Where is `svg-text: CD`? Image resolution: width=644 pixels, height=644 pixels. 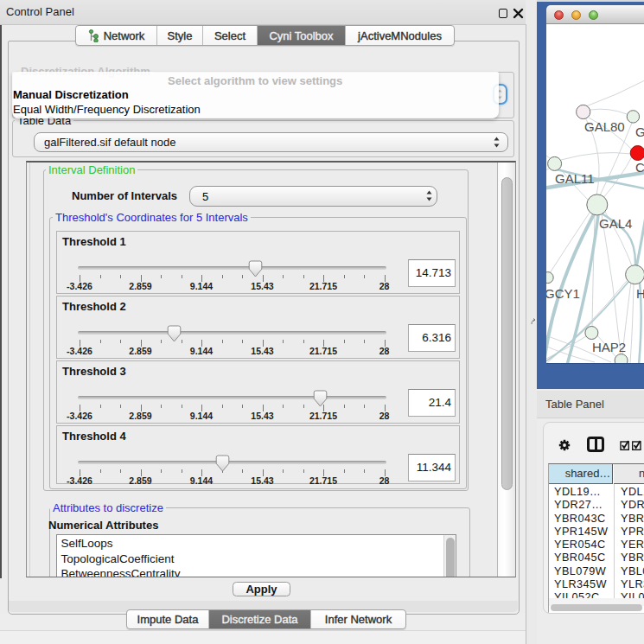
svg-text: CD is located at coordinates (640, 168).